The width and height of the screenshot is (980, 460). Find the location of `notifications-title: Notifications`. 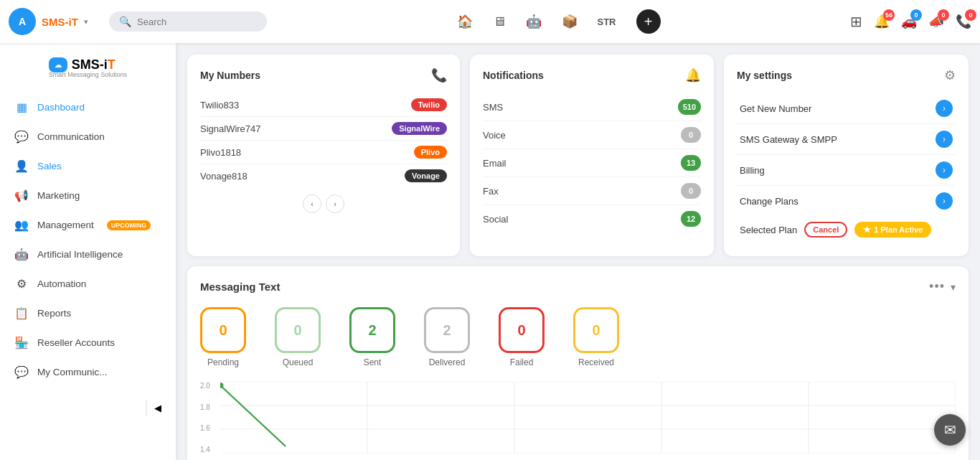

notifications-title: Notifications is located at coordinates (514, 75).